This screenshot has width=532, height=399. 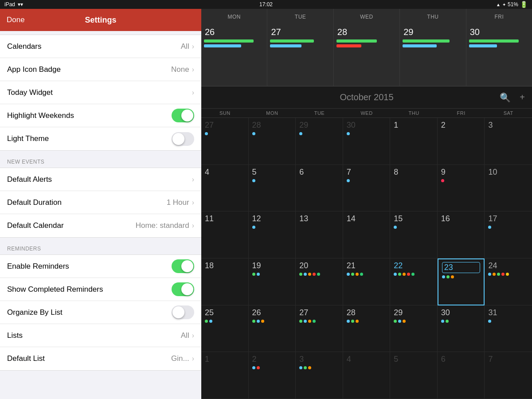 I want to click on cal-cell-oct13: 13, so click(x=319, y=235).